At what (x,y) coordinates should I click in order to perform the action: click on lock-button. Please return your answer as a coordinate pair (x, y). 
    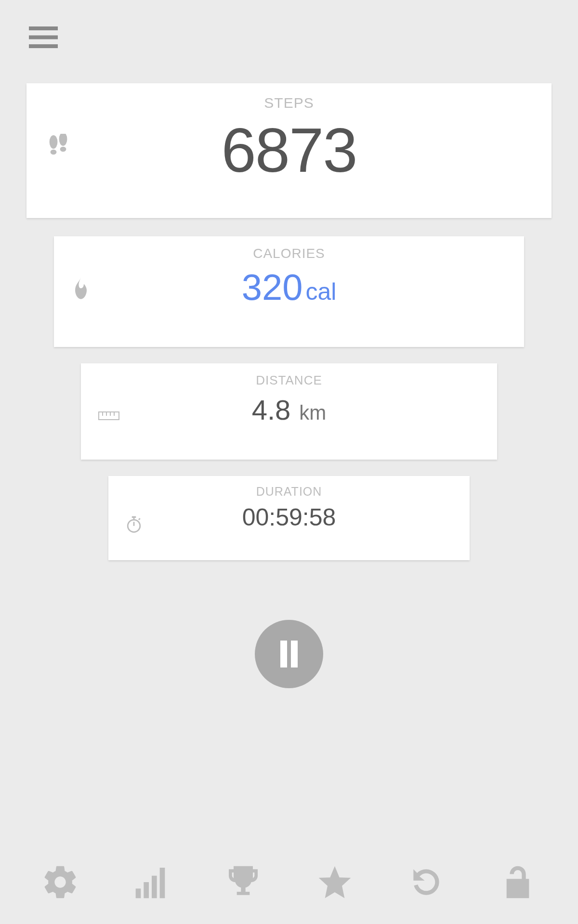
    Looking at the image, I should click on (518, 882).